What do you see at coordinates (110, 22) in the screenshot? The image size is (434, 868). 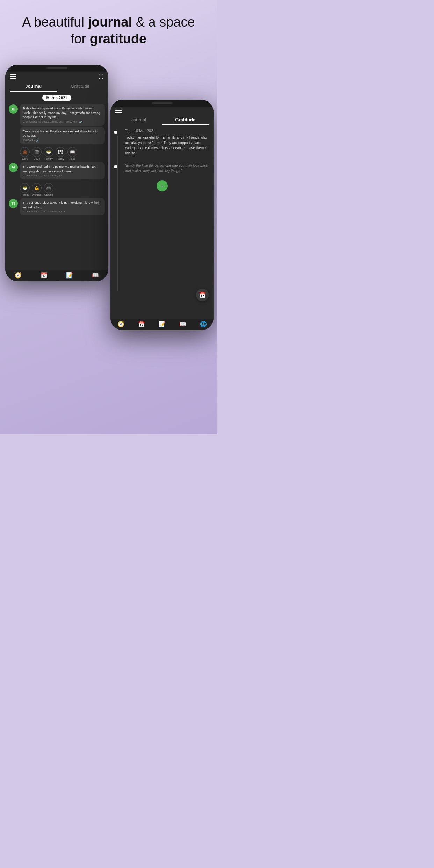 I see `headline-bold1: journal` at bounding box center [110, 22].